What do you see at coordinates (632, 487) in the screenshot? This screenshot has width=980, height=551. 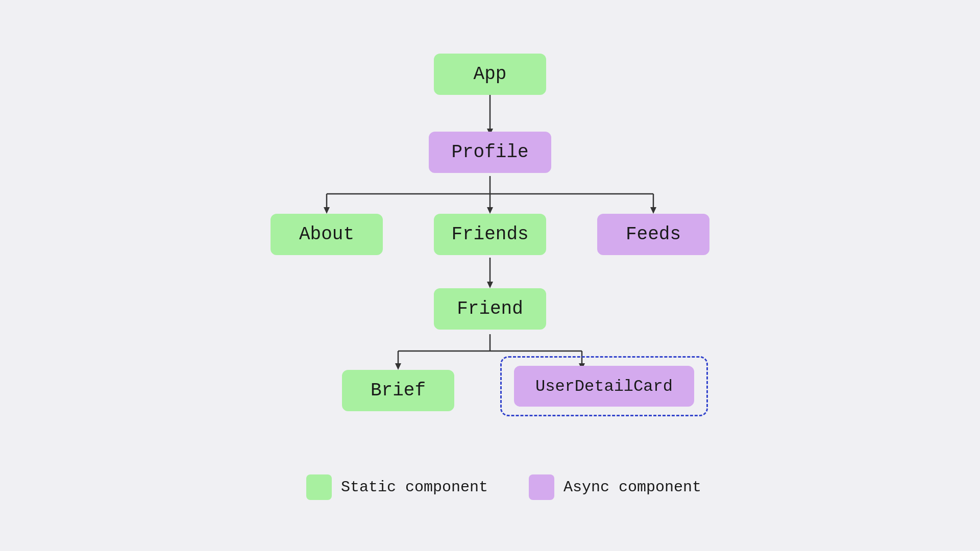 I see `legend-async-label: Async component` at bounding box center [632, 487].